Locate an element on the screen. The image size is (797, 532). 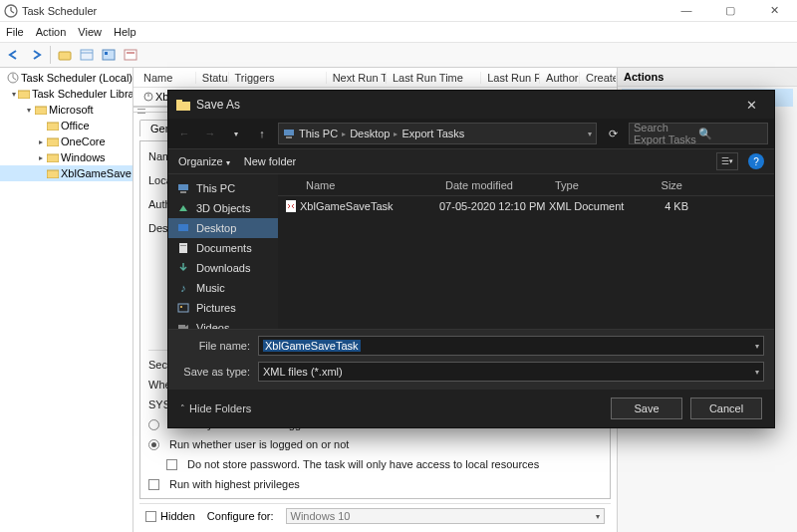
nav-back-button: ← is located at coordinates (184, 133).